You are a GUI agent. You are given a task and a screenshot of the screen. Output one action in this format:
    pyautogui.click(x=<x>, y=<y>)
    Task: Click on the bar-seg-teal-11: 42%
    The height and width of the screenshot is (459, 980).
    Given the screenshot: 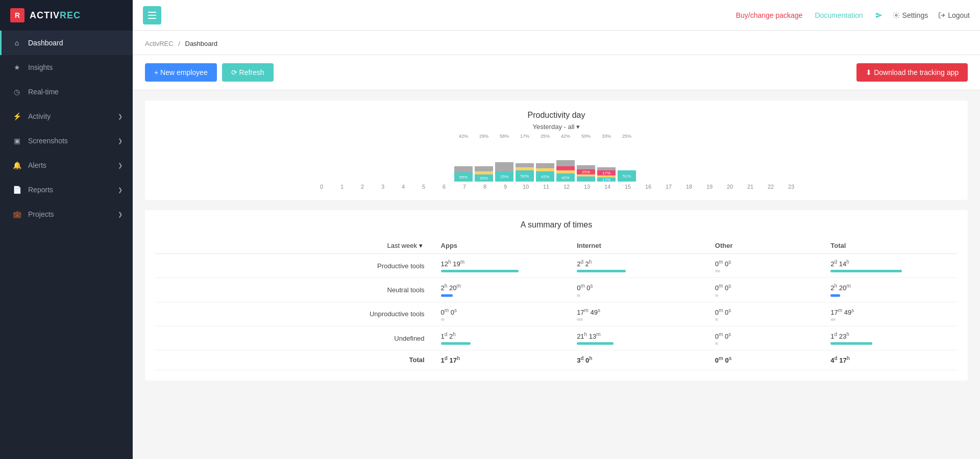 What is the action you would take?
    pyautogui.click(x=545, y=176)
    